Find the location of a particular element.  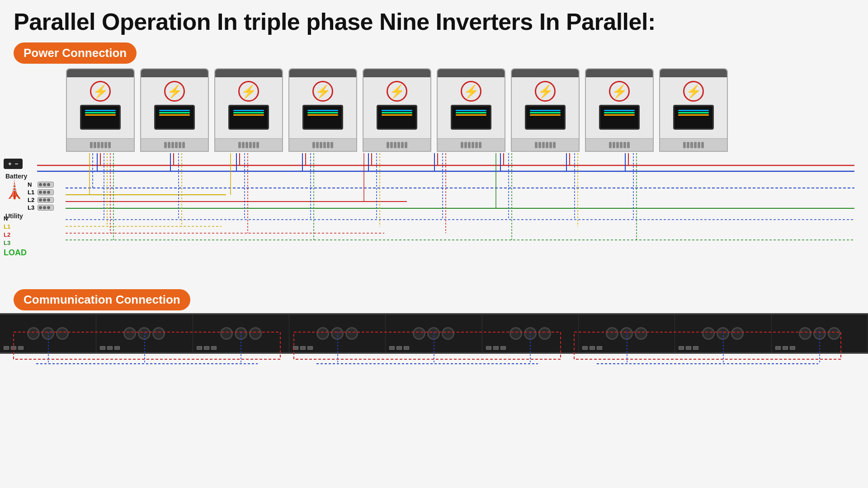

lightning-icon-8: ⚡ is located at coordinates (619, 91).